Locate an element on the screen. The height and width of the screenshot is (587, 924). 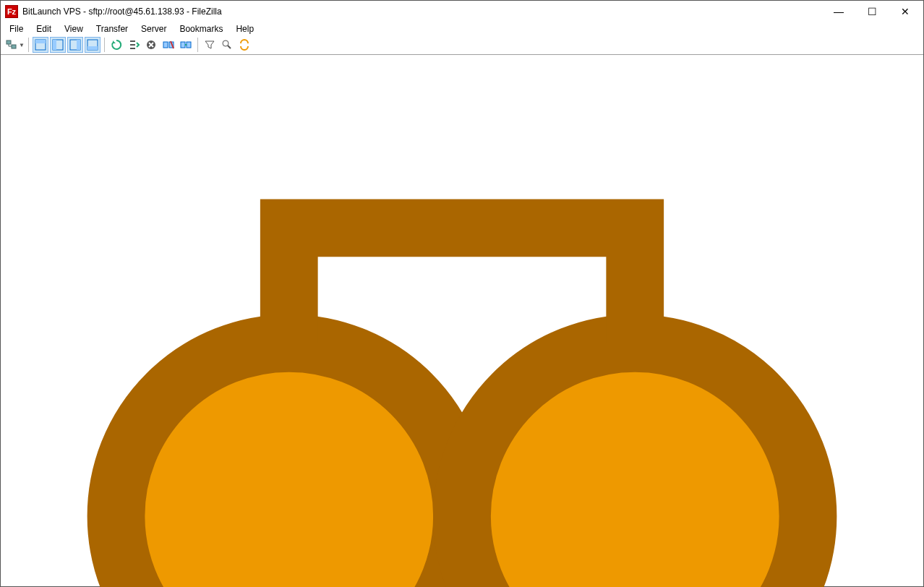
reconnect-button is located at coordinates (186, 45).